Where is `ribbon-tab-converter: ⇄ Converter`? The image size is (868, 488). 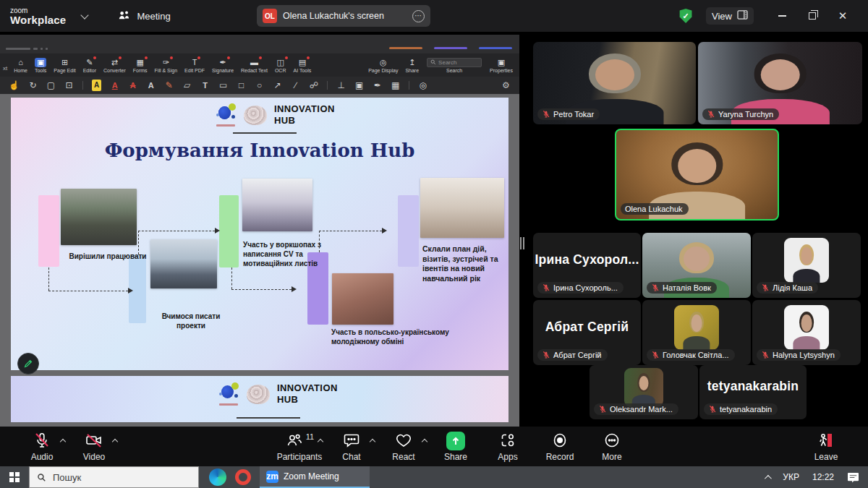 ribbon-tab-converter: ⇄ Converter is located at coordinates (114, 65).